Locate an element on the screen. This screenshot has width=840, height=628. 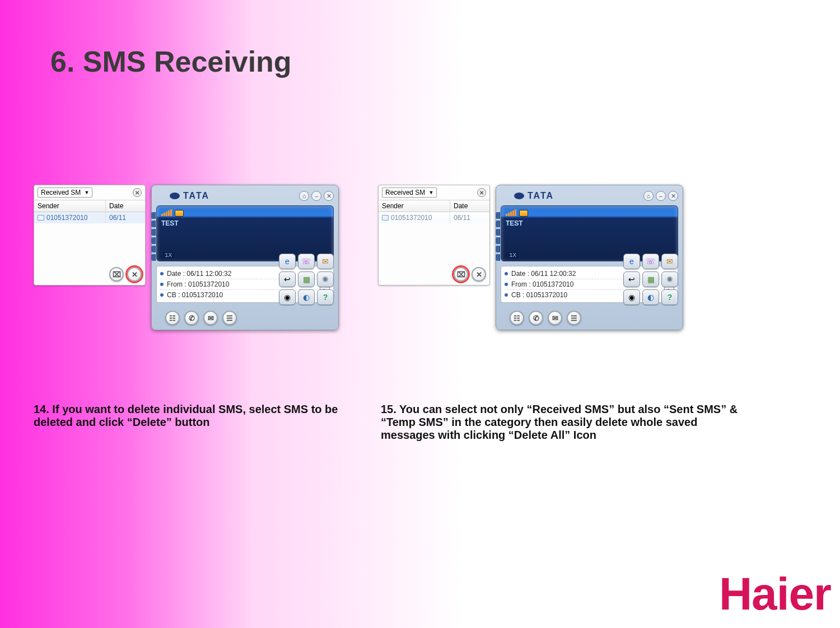
network-indicator: 1X is located at coordinates (513, 255).